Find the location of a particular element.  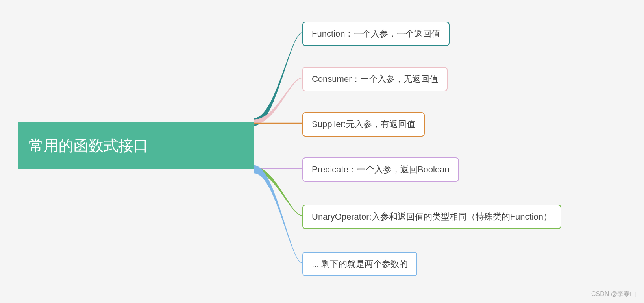

leaf-node: UnaryOperator:入参和返回值的类型相同（特殊类的Function） is located at coordinates (432, 217).